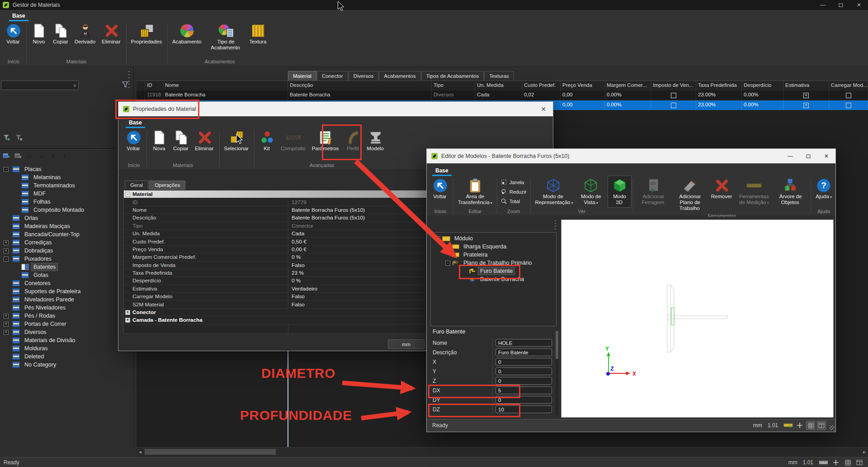 Image resolution: width=868 pixels, height=467 pixels. I want to click on property-row: Imposto de Venda Falso, so click(276, 265).